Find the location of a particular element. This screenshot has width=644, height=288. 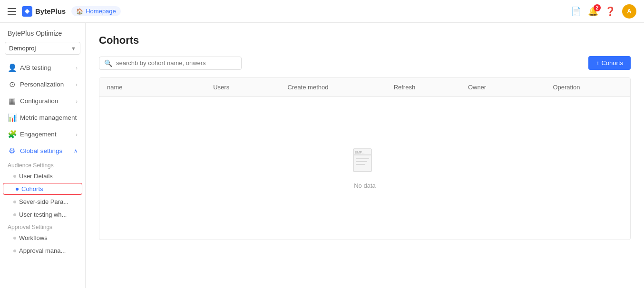

sidebar-sub-item-user-testing: User testing wh... is located at coordinates (43, 215).